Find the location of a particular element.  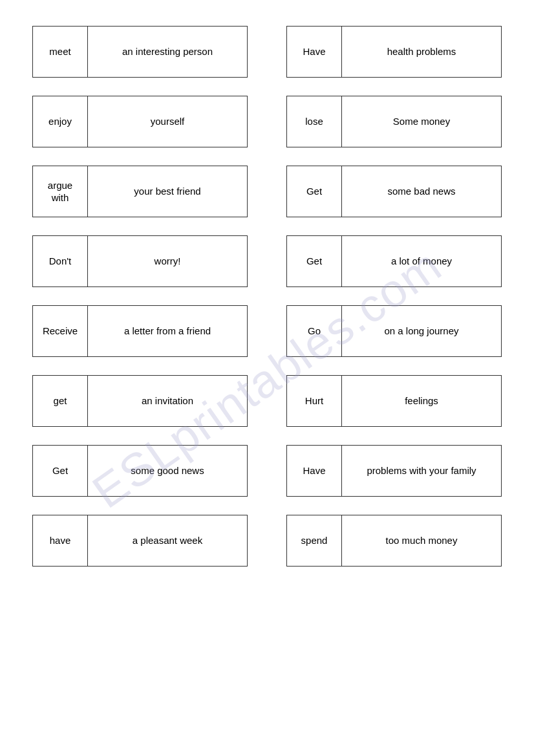

card-card-3: enjoy yourself is located at coordinates (140, 122).